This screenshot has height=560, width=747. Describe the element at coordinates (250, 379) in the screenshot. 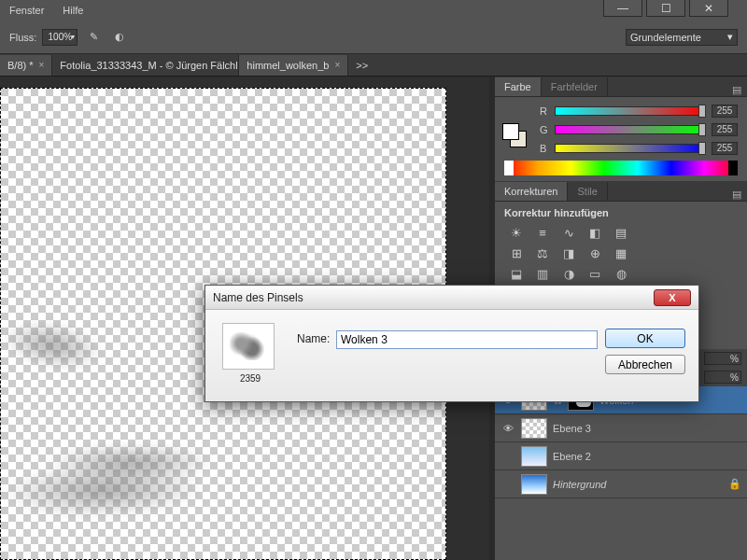

I see `brush-size-label: 2359` at that location.